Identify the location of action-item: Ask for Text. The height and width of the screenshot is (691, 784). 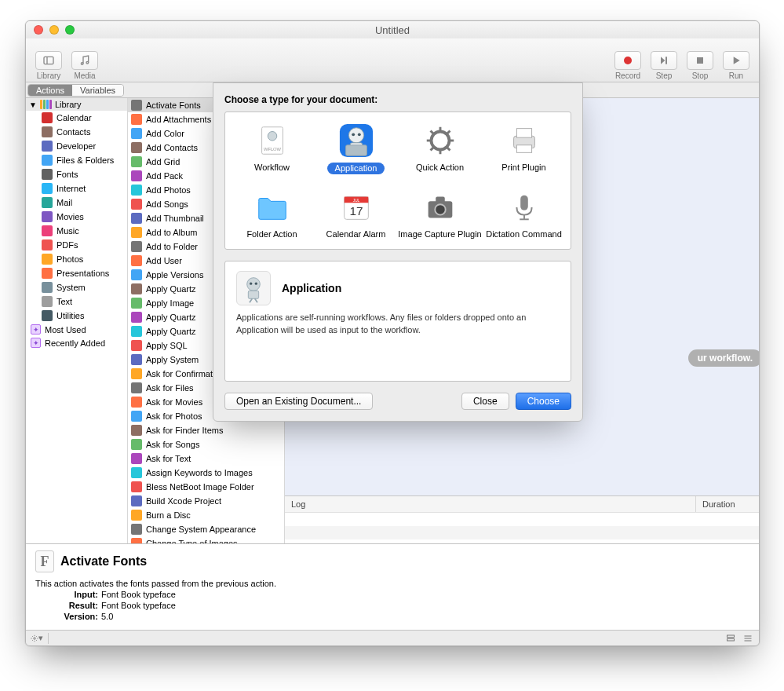
(206, 459).